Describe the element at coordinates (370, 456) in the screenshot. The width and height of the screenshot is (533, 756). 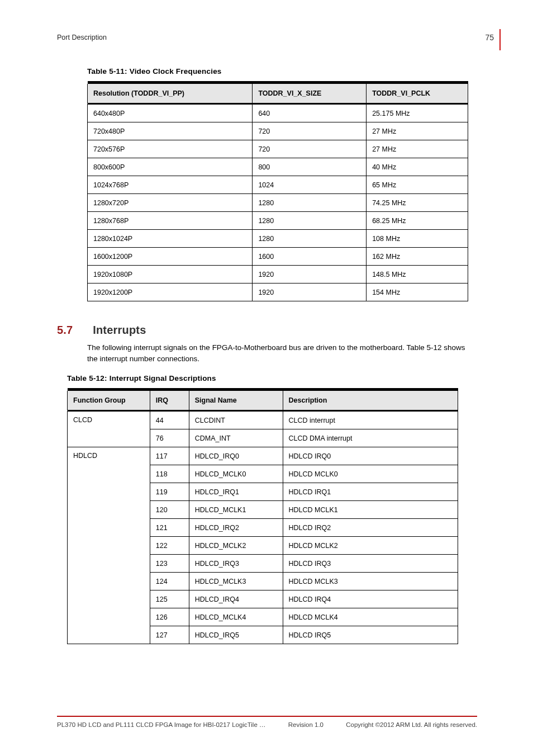
I see `t2-cell-desc: HDLCD IRQ0` at that location.